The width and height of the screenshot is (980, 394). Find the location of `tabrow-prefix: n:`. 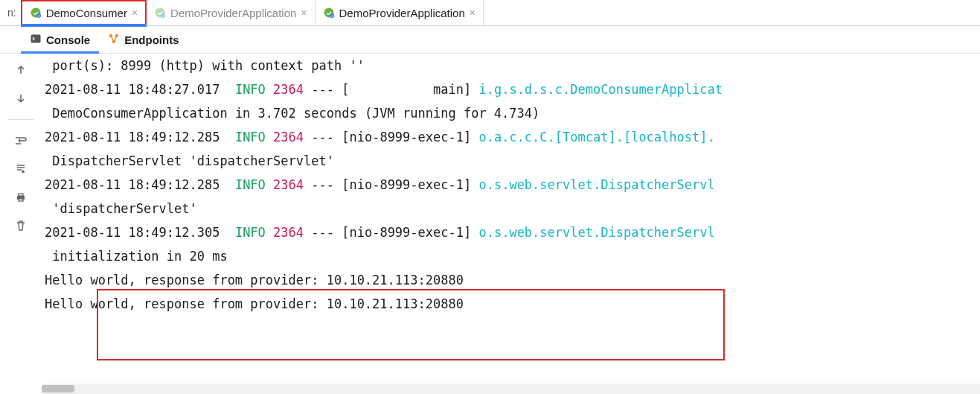

tabrow-prefix: n: is located at coordinates (13, 13).